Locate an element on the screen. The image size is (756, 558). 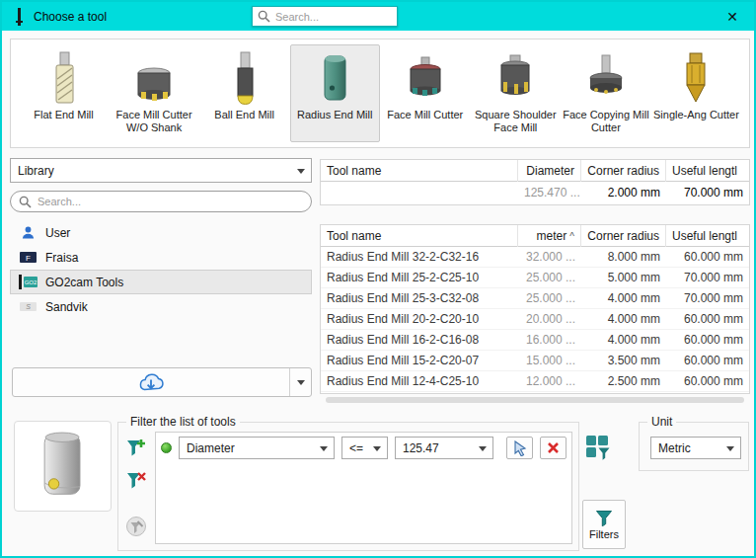
library-list: User F Fraisa GO2 GO2cam Tools S Sandvik is located at coordinates (161, 270).